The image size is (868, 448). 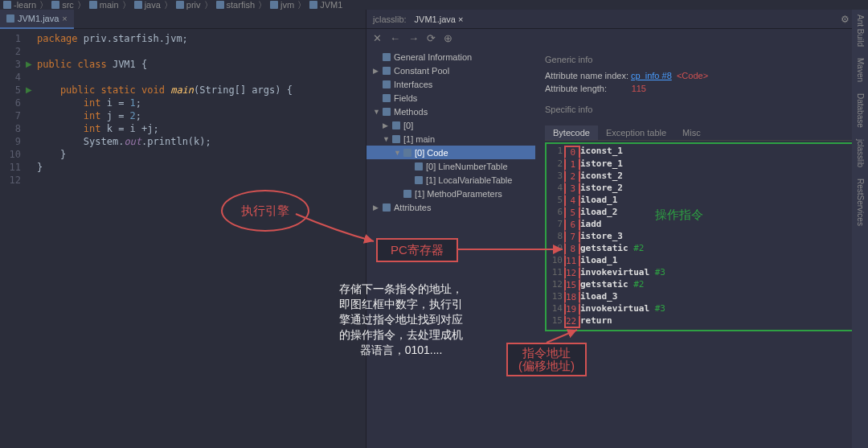 I want to click on breadcrumb-item: priv, so click(x=188, y=5).